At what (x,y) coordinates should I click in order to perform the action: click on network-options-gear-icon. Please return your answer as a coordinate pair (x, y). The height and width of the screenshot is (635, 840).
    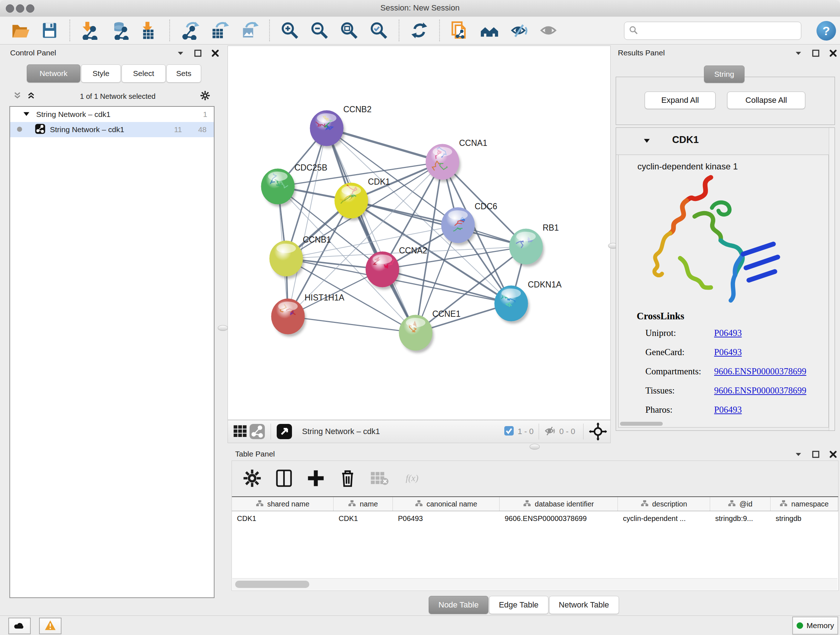
    Looking at the image, I should click on (205, 97).